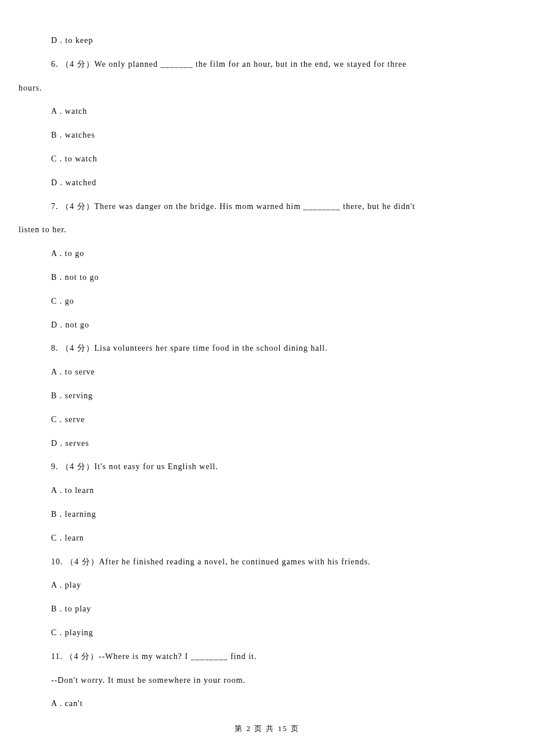  Describe the element at coordinates (267, 420) in the screenshot. I see `answer-option: C . serve` at that location.